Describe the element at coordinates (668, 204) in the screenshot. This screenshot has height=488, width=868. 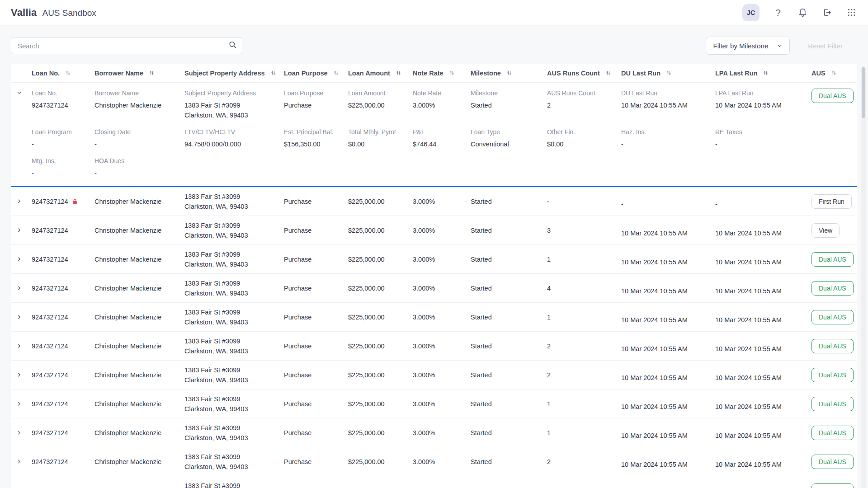
I see `du-last-run: -` at that location.